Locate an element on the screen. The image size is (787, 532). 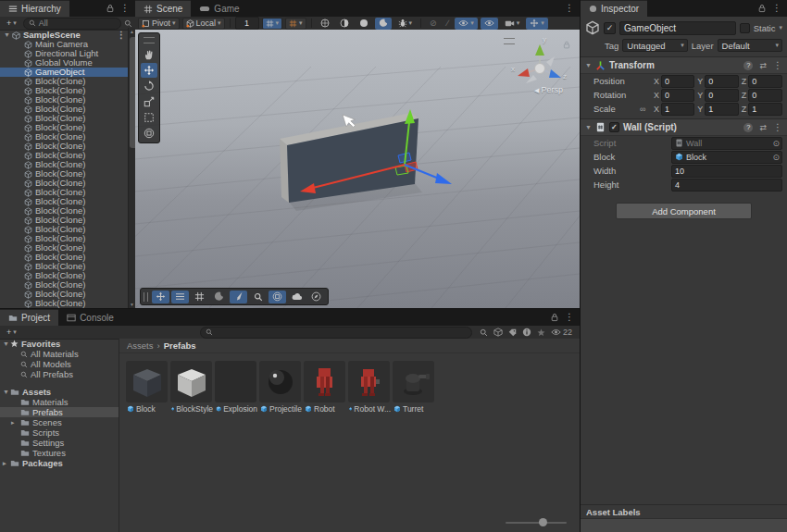
asset-robot-w: Robot W... is located at coordinates (369, 387).